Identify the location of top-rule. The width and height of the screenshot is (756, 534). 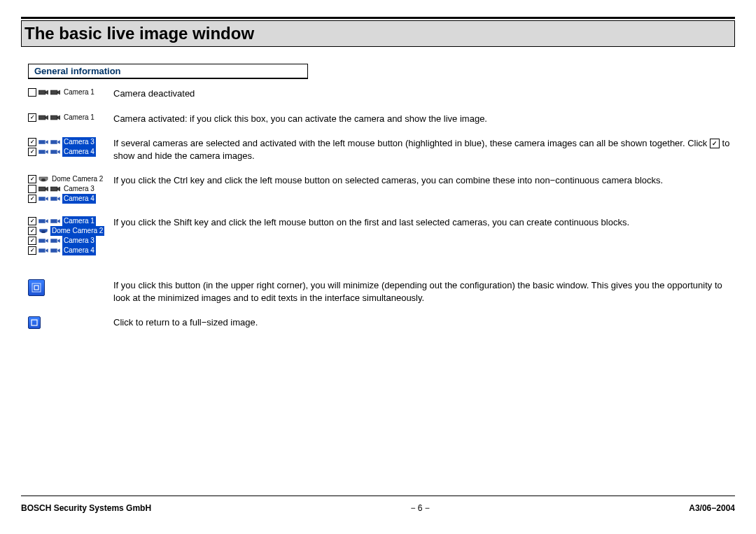
(378, 18).